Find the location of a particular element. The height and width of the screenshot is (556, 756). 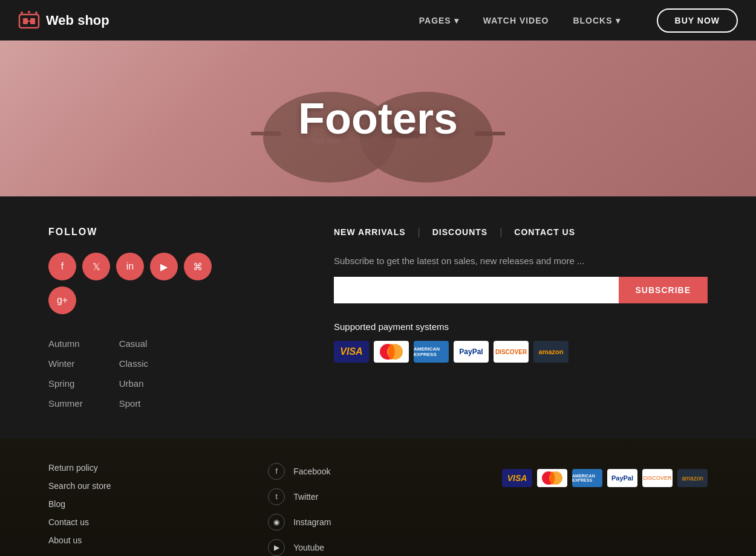

social-icons-row-1: f 𝕏 in ▶ ⌘ is located at coordinates (173, 267).